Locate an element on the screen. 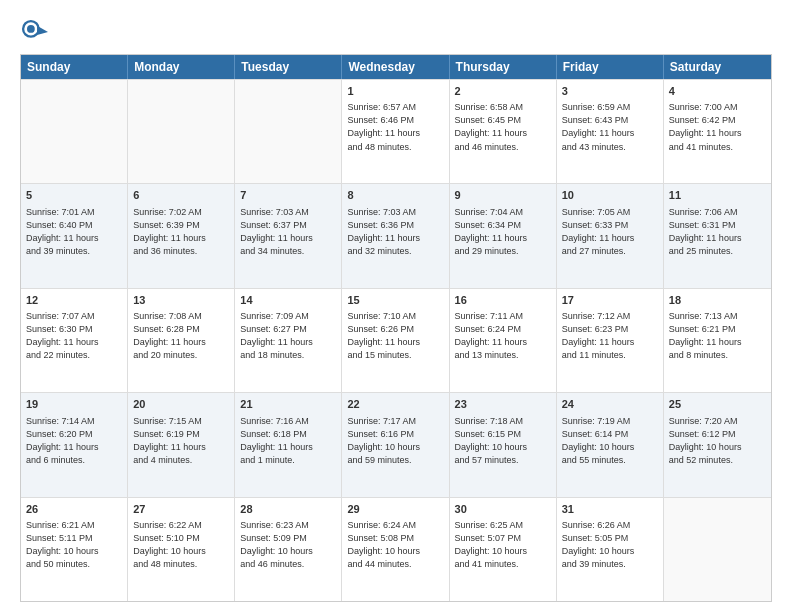 The image size is (792, 612). calendar-cell: 2Sunrise: 6:58 AM Sunset: 6:45 PM Daylig… is located at coordinates (504, 132).